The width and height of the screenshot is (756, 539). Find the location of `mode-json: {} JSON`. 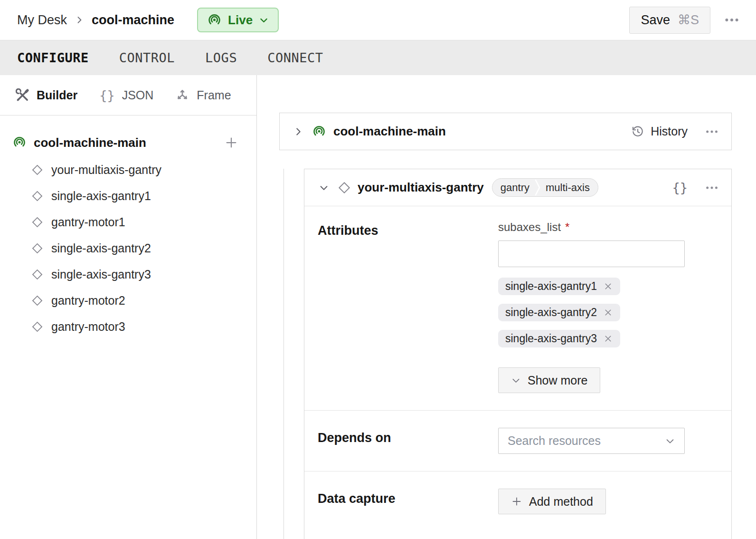

mode-json: {} JSON is located at coordinates (126, 95).